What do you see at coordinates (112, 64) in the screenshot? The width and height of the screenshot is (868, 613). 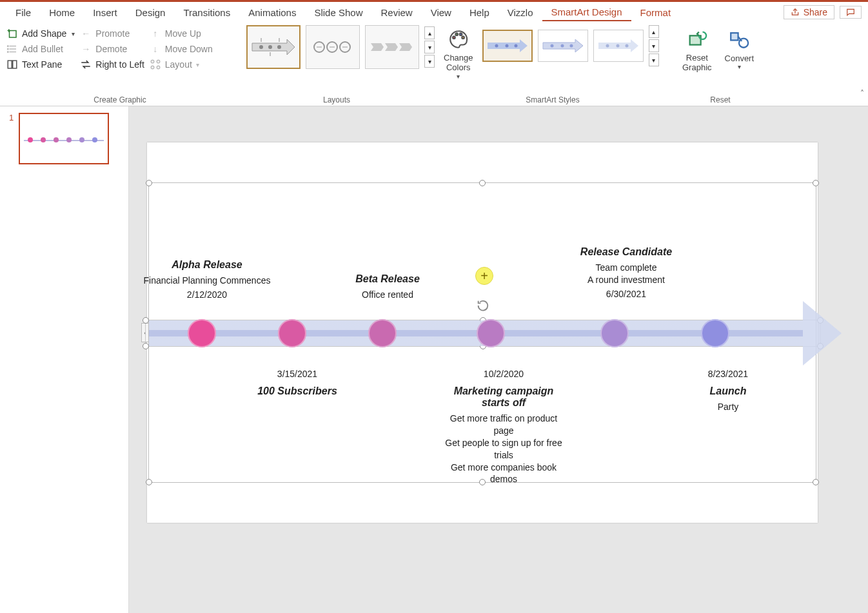 I see `right-to-left-button: Right to Left` at bounding box center [112, 64].